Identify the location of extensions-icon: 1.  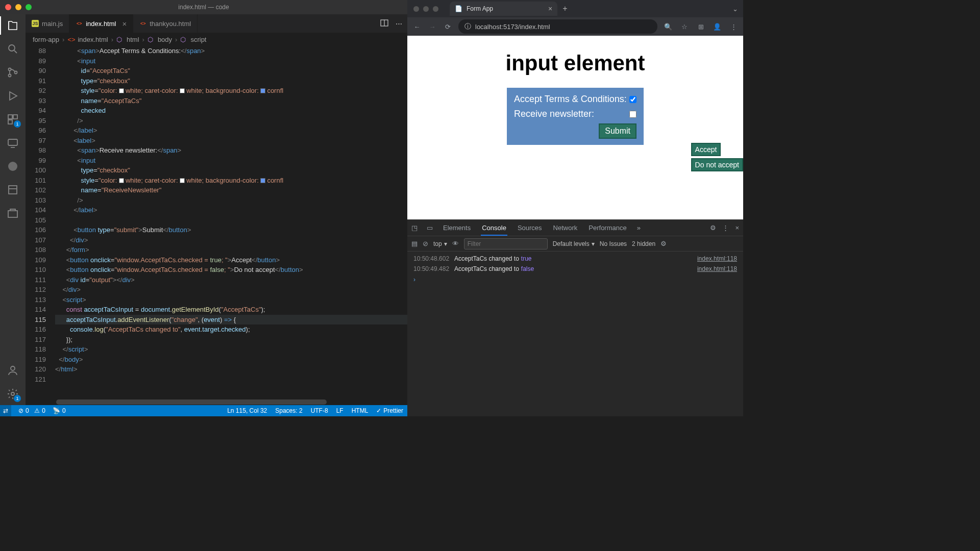
(13, 119).